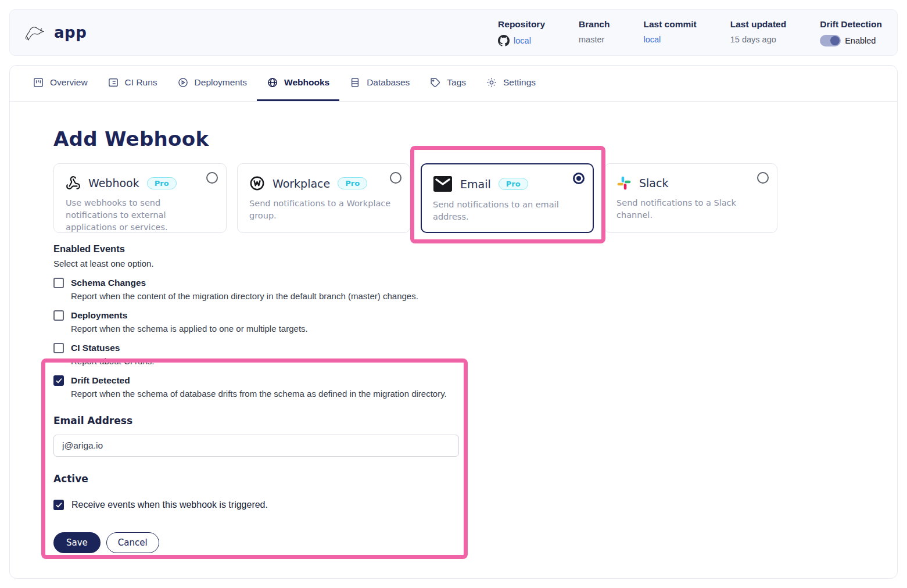 This screenshot has width=907, height=588. I want to click on stat-repository-value: local, so click(522, 41).